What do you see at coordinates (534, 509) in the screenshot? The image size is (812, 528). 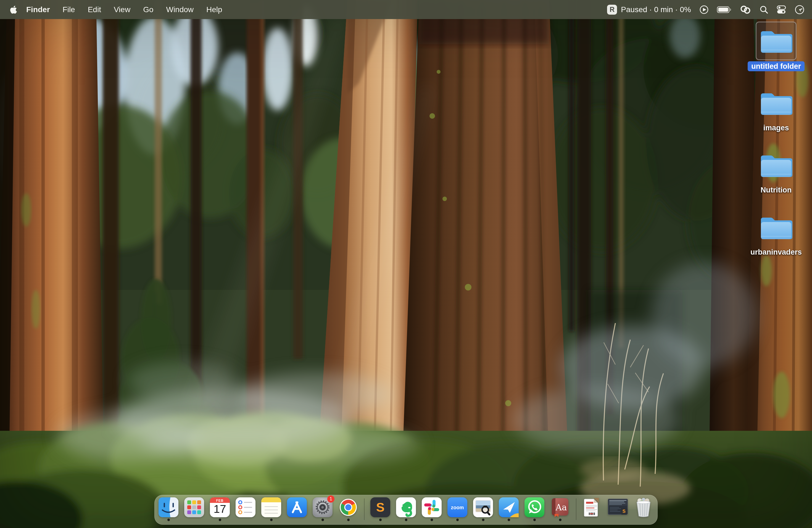 I see `dock-item-whatsapp` at bounding box center [534, 509].